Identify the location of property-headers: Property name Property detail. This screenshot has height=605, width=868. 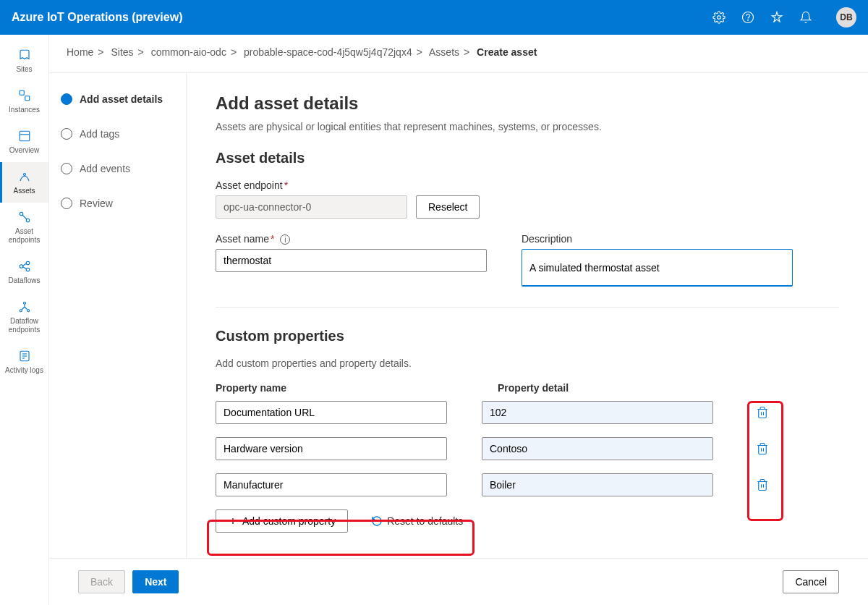
(527, 388).